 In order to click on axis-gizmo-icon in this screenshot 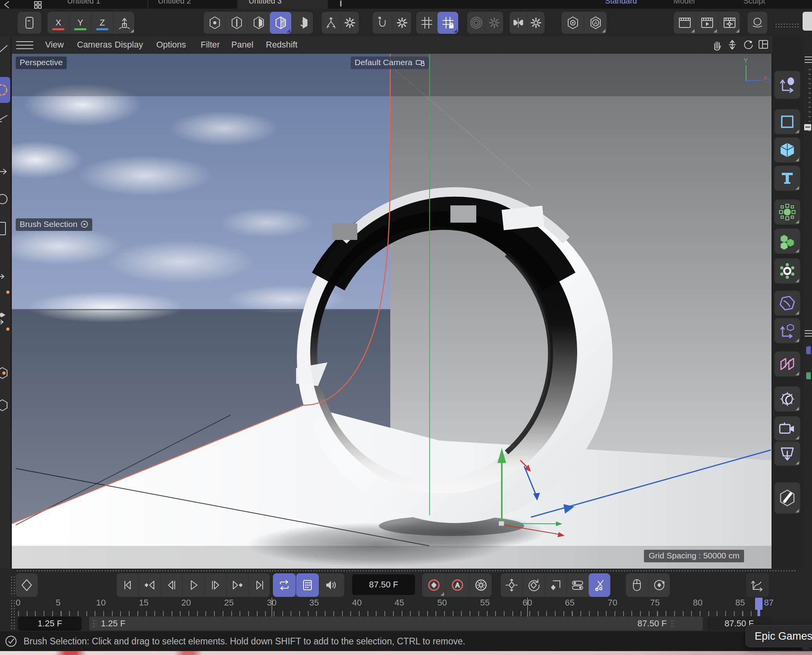, I will do `click(124, 23)`.